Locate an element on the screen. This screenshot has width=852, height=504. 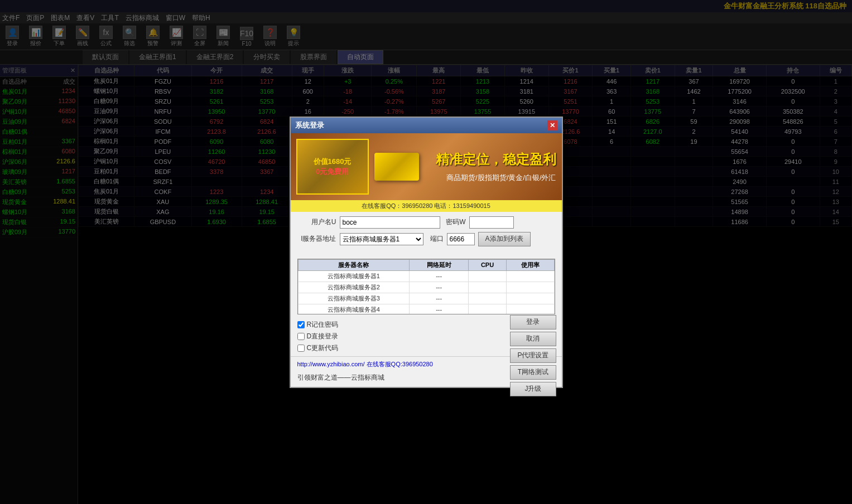
banner-free: 0元免费用 is located at coordinates (333, 172).